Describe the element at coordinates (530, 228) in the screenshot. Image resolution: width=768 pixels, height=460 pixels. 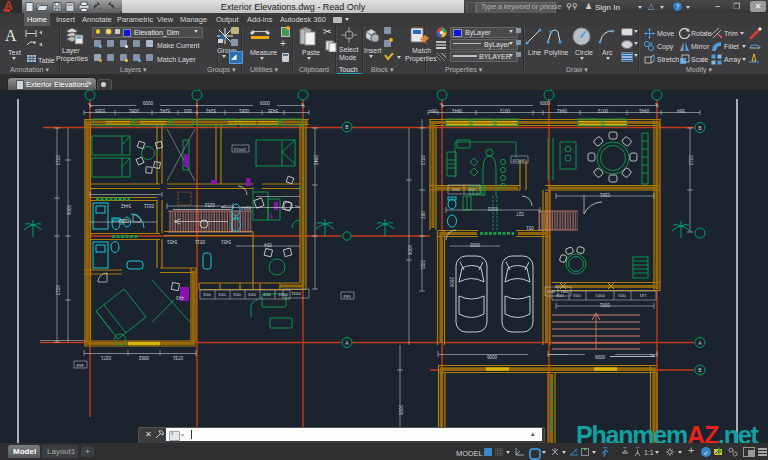
I see `svg-text: 051` at that location.